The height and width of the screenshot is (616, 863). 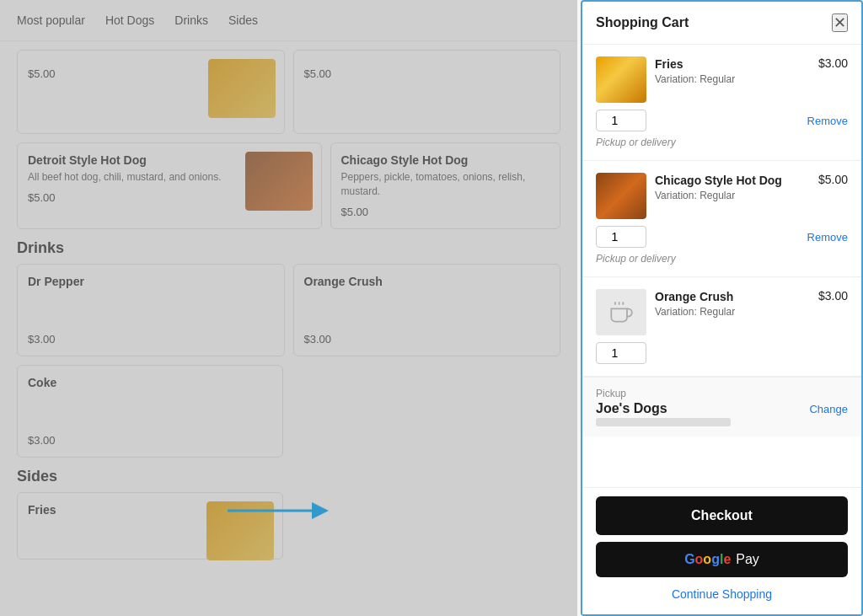 I want to click on orangecrush-thumb, so click(x=621, y=312).